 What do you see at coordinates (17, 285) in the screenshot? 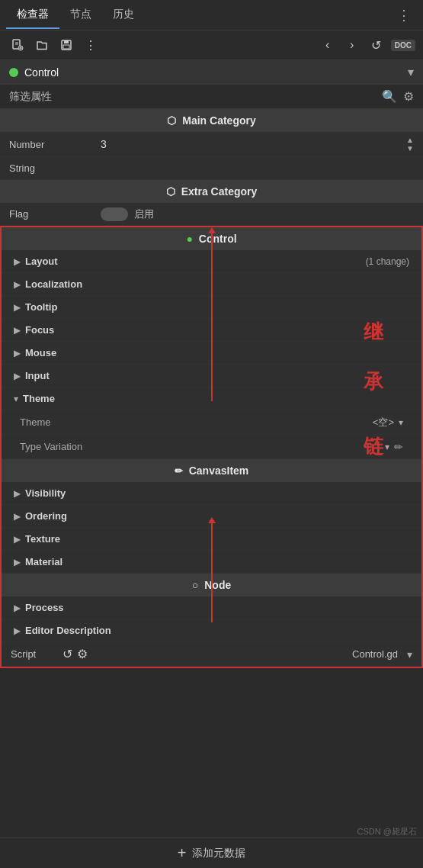
I see `localization-arrow: ▶` at bounding box center [17, 285].